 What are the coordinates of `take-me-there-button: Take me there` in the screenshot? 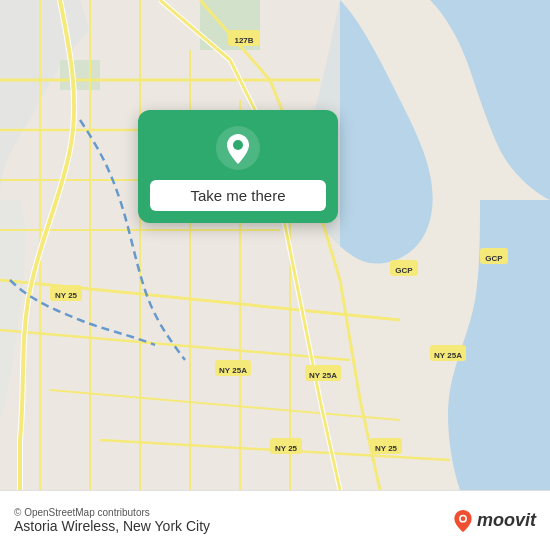 It's located at (238, 196).